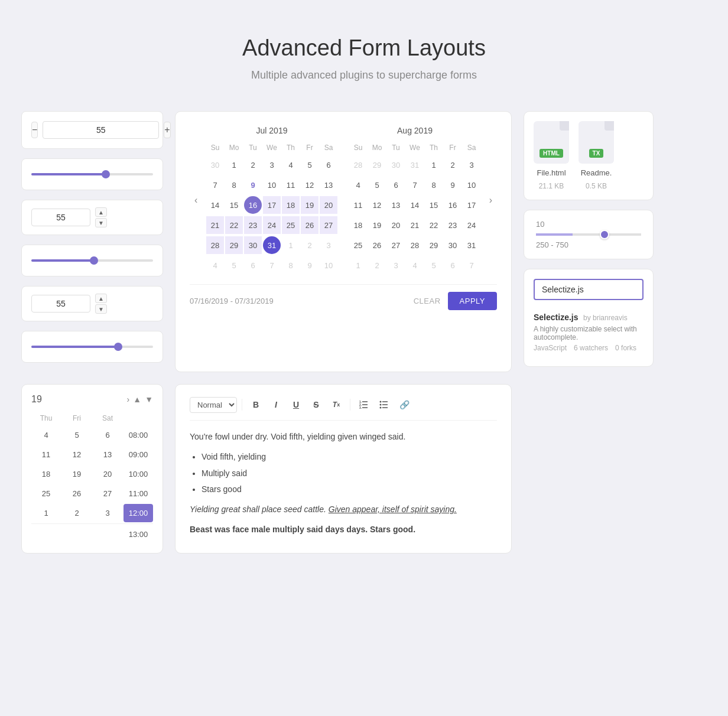 The image size is (728, 716). I want to click on file-icon-1: HTML, so click(551, 142).